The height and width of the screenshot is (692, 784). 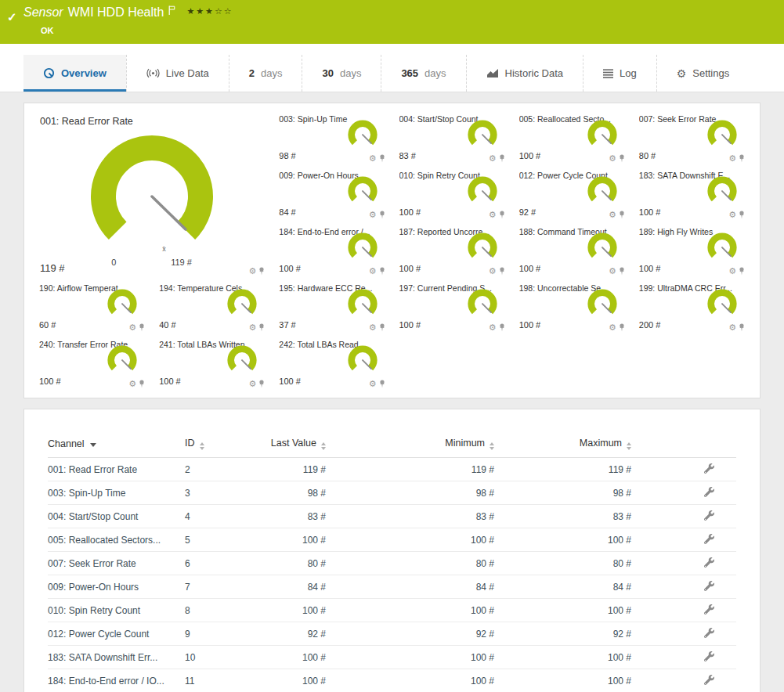 What do you see at coordinates (294, 444) in the screenshot?
I see `column-header-last-value: Last Value` at bounding box center [294, 444].